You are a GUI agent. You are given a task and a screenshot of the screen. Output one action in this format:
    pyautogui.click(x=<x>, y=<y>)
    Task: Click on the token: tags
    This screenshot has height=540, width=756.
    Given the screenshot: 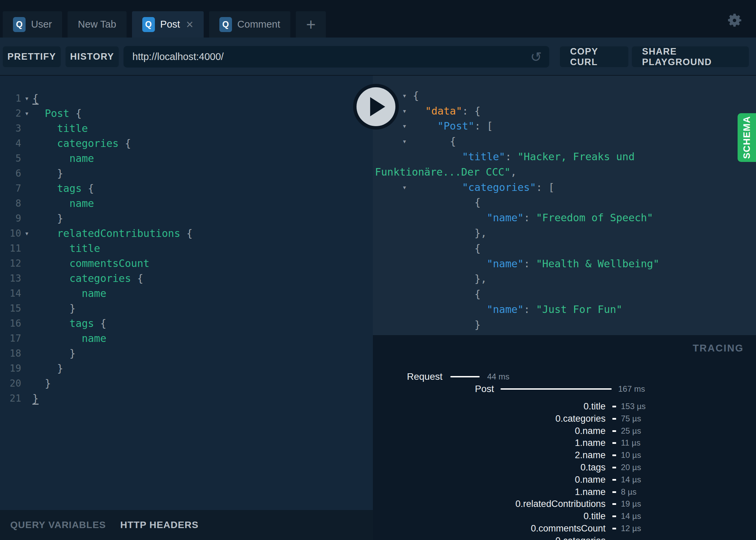 What is the action you would take?
    pyautogui.click(x=69, y=188)
    